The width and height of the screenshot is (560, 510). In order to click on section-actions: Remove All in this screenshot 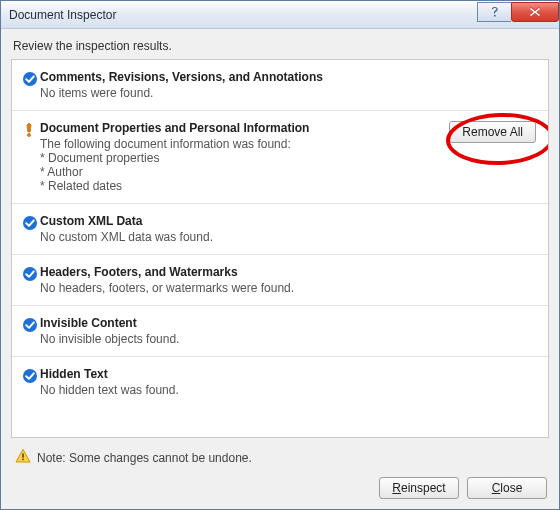, I will do `click(488, 157)`.